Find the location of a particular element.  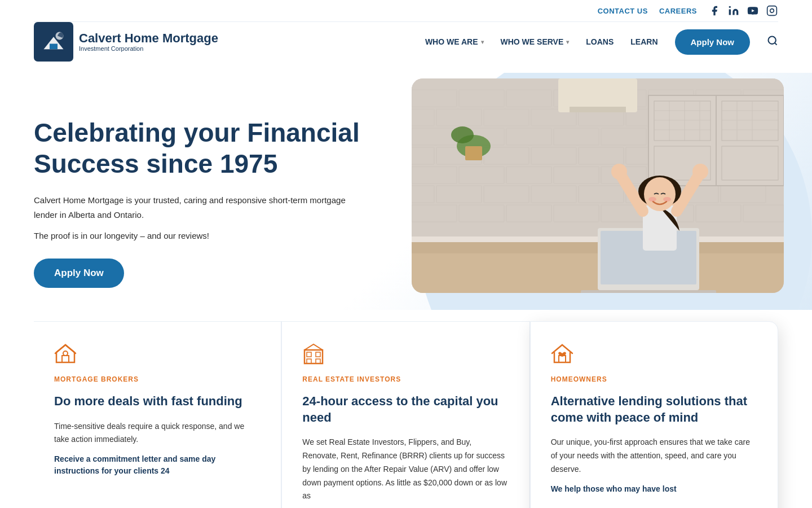

mortgage-brokers-card: MORTGAGE BROKERS Do more deals with fast… is located at coordinates (158, 414).